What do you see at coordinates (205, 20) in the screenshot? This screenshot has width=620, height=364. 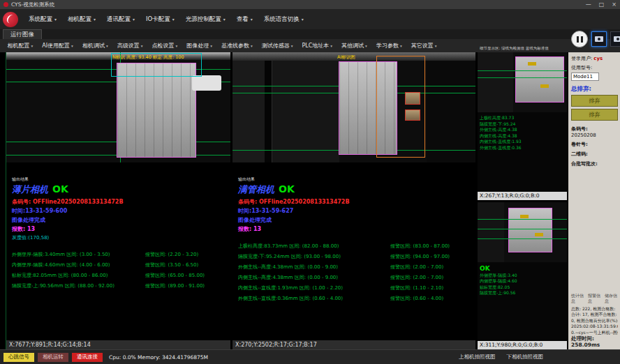 I see `menu-item-light-config: 光源控制配置` at bounding box center [205, 20].